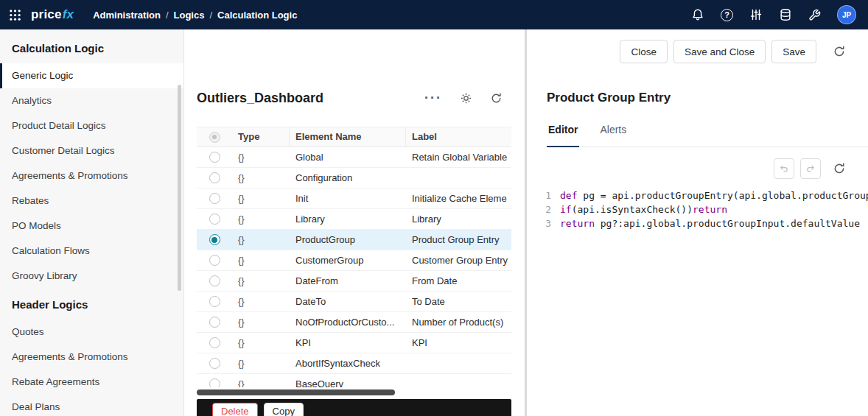 The width and height of the screenshot is (868, 416). I want to click on sidebar-item-groovy-library: Groovy Library, so click(91, 276).